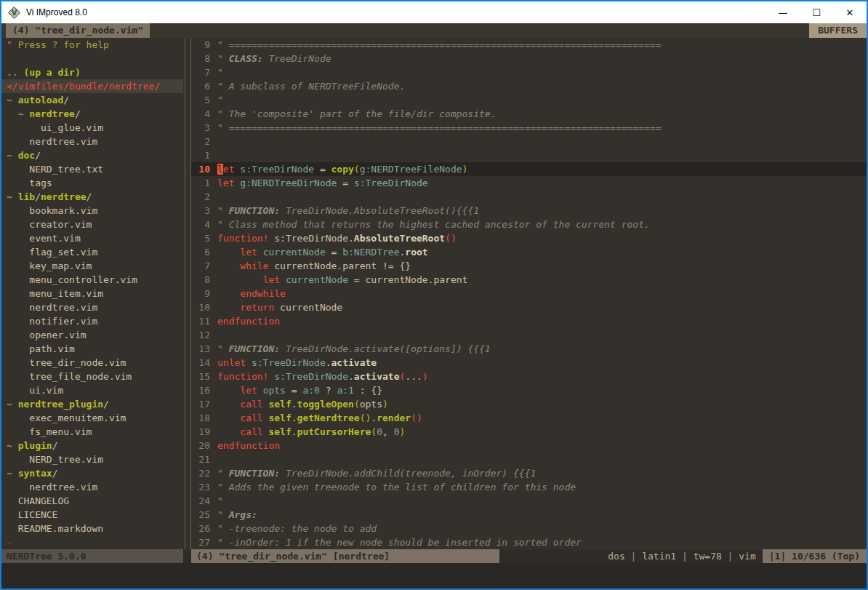 The image size is (868, 590). I want to click on code-line: 5", so click(529, 100).